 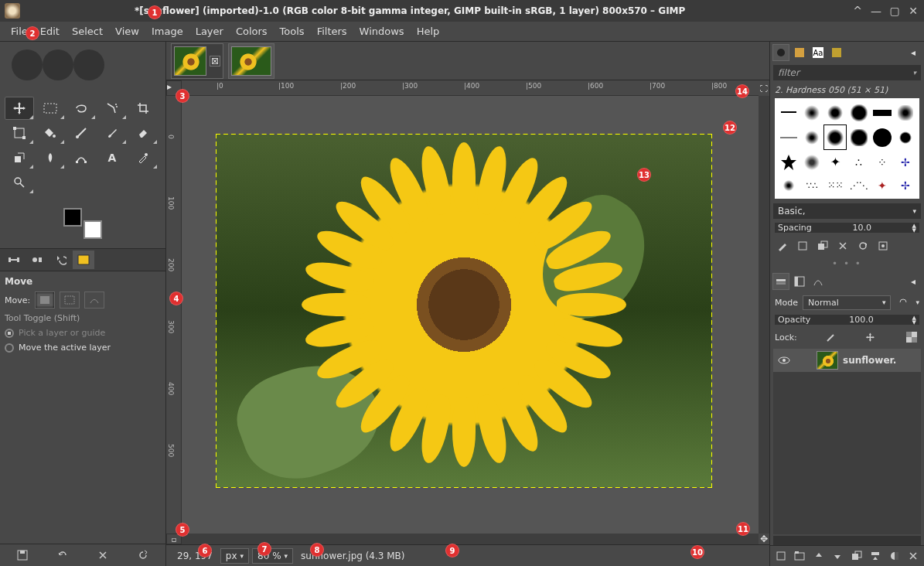 What do you see at coordinates (823, 246) in the screenshot?
I see `duplicate-brush-icon` at bounding box center [823, 246].